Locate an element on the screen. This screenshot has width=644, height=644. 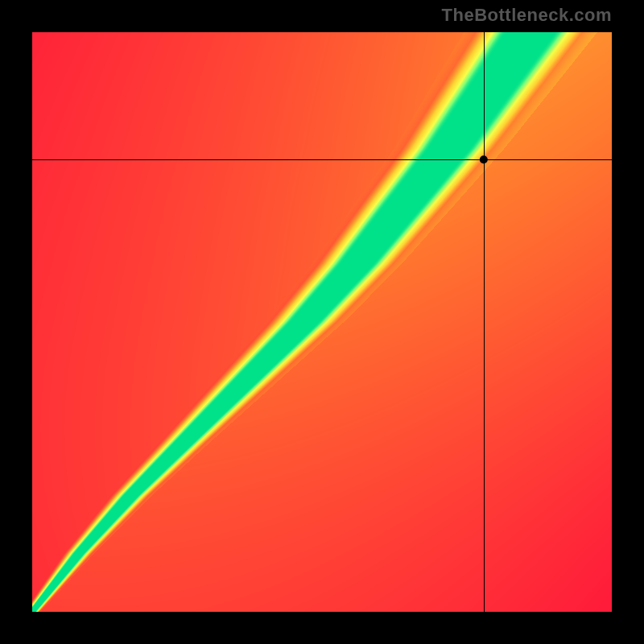
watermark-text: TheBottleneck.com is located at coordinates (526, 15).